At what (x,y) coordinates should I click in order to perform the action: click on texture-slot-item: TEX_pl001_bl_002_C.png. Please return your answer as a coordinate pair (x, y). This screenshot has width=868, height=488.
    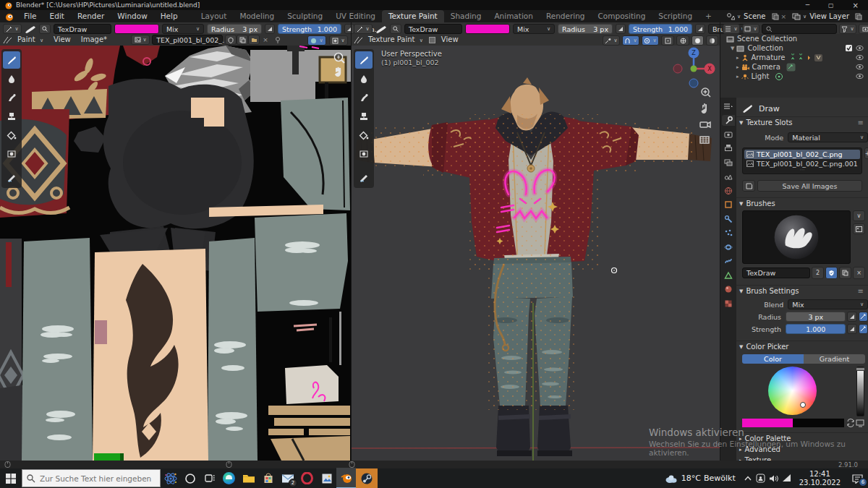
    Looking at the image, I should click on (802, 155).